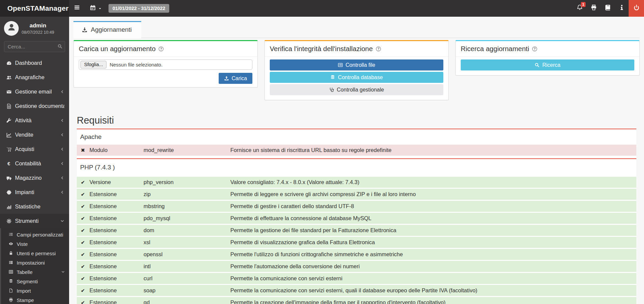 The height and width of the screenshot is (304, 644). What do you see at coordinates (35, 63) in the screenshot?
I see `sidebar-item-dashboard: Dashboard` at bounding box center [35, 63].